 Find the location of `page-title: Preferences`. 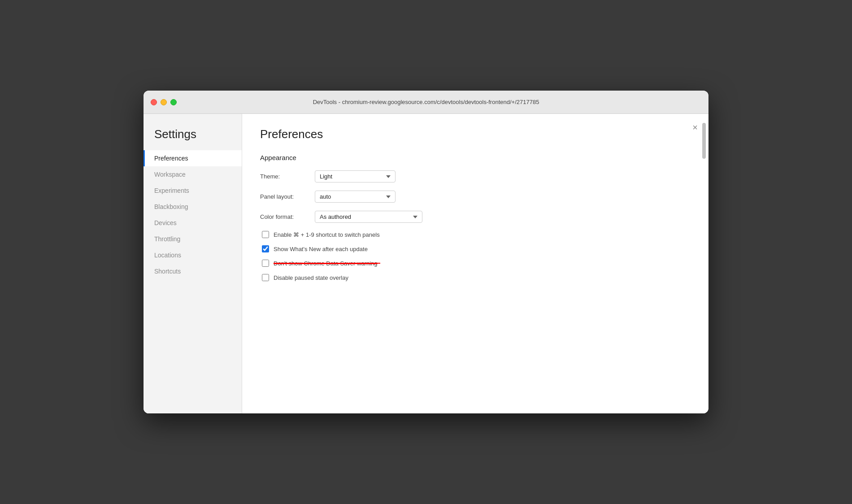

page-title: Preferences is located at coordinates (475, 135).